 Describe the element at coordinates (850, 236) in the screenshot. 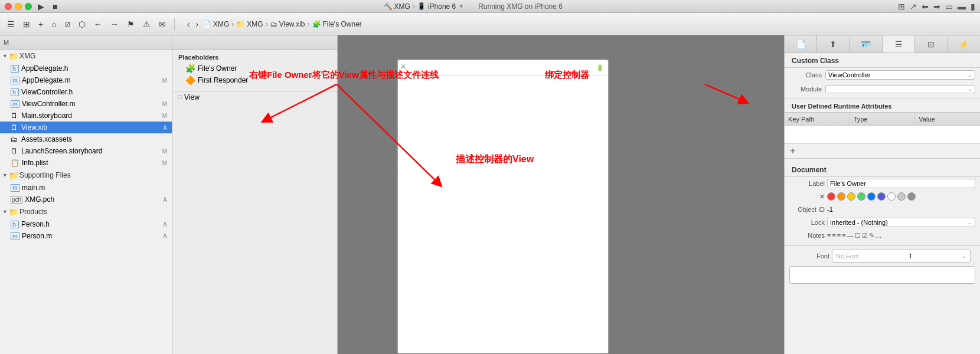

I see `notes-dash: —` at that location.